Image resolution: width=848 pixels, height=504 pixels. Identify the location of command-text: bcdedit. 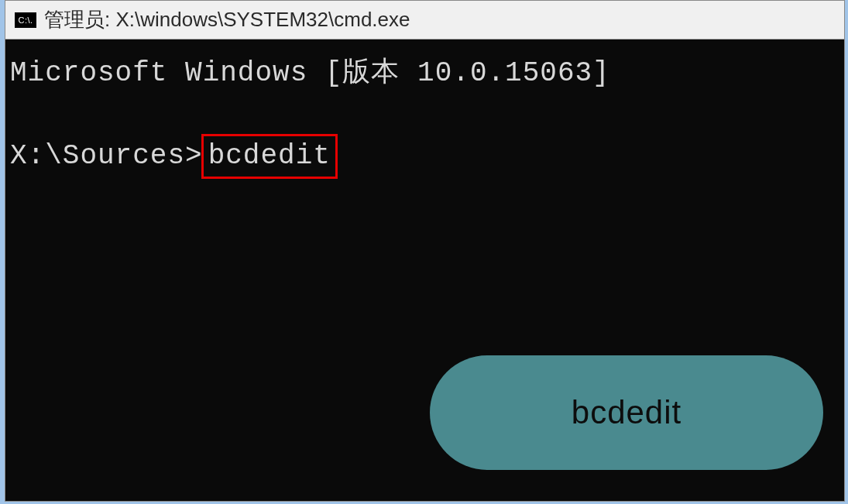
(270, 156).